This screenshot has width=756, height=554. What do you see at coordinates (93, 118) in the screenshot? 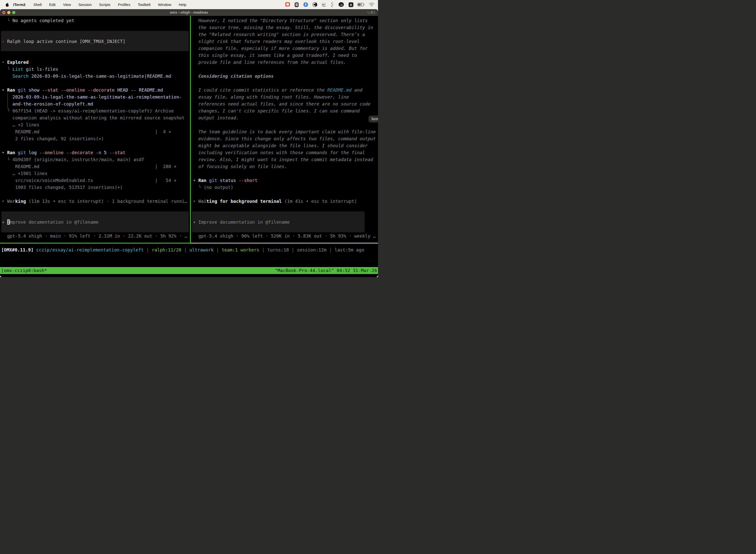
I see `text-segment: companion analysis without altering the …` at bounding box center [93, 118].